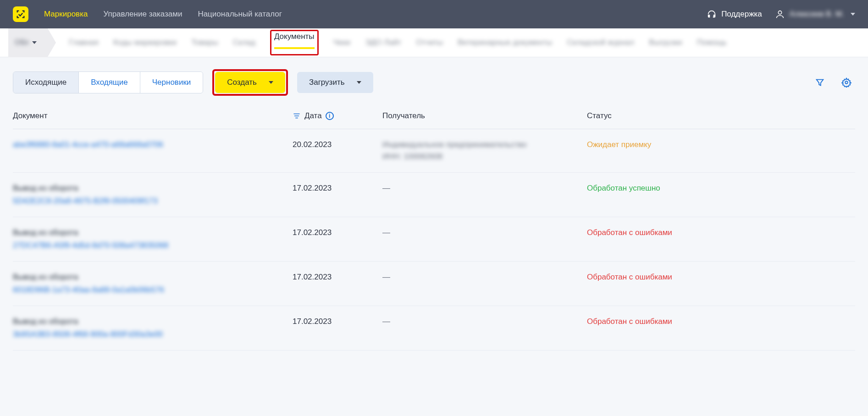 Image resolution: width=868 pixels, height=416 pixels. Describe the element at coordinates (665, 43) in the screenshot. I see `subtab-10: Выгрузки` at that location.